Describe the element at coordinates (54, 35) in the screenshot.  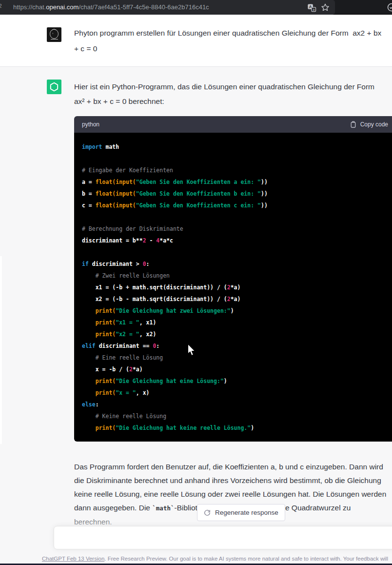
I see `user-avatar` at that location.